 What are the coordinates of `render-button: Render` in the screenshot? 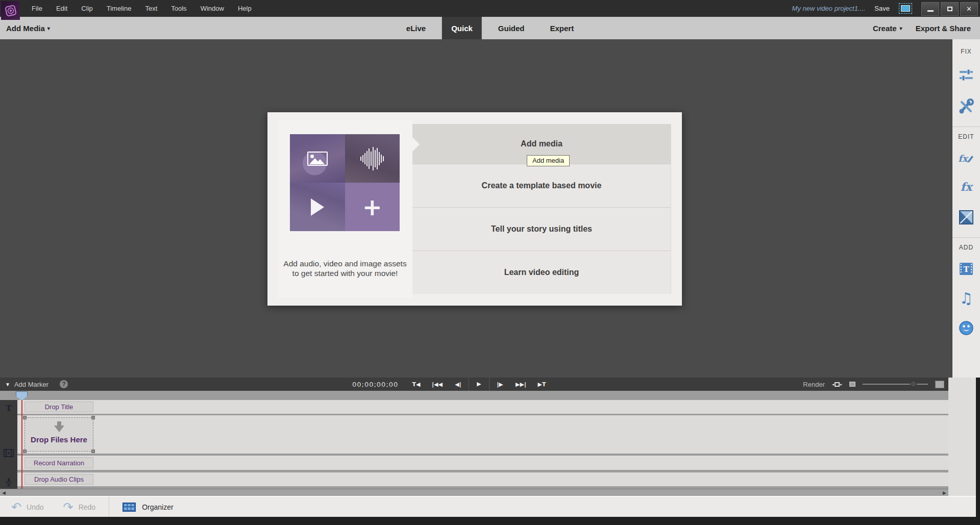 It's located at (814, 385).